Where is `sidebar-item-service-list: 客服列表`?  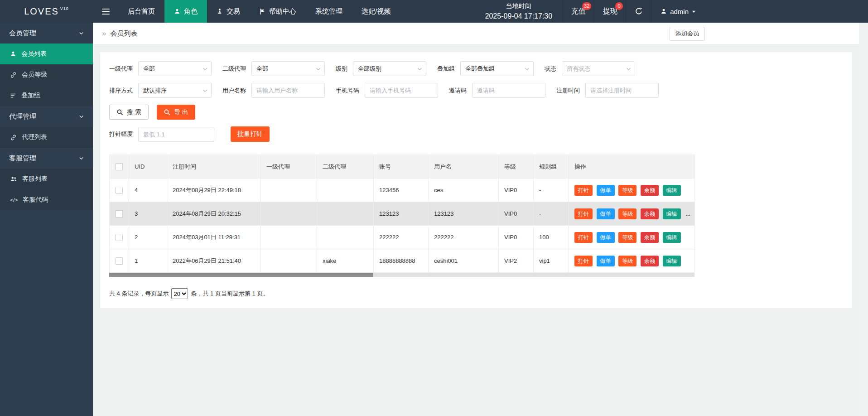 sidebar-item-service-list: 客服列表 is located at coordinates (46, 179).